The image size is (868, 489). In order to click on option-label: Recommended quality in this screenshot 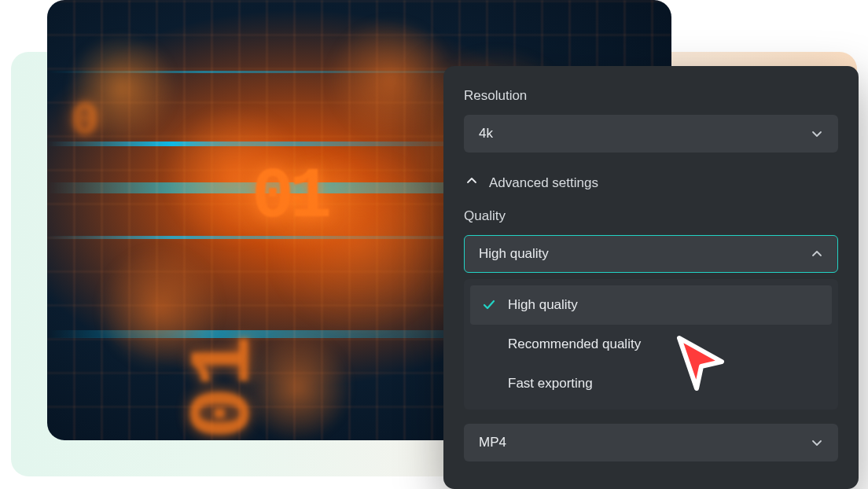, I will do `click(574, 344)`.